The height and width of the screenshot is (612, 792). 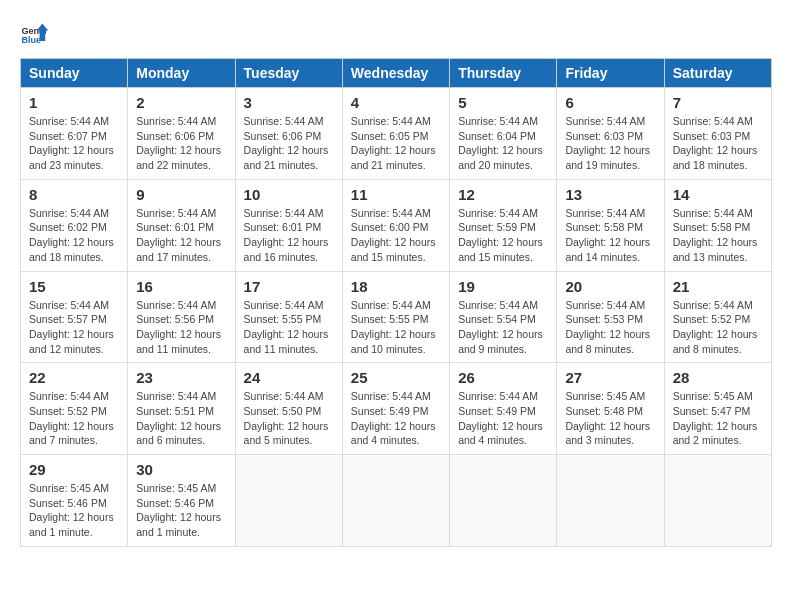 What do you see at coordinates (182, 74) in the screenshot?
I see `column-header-monday: Monday` at bounding box center [182, 74].